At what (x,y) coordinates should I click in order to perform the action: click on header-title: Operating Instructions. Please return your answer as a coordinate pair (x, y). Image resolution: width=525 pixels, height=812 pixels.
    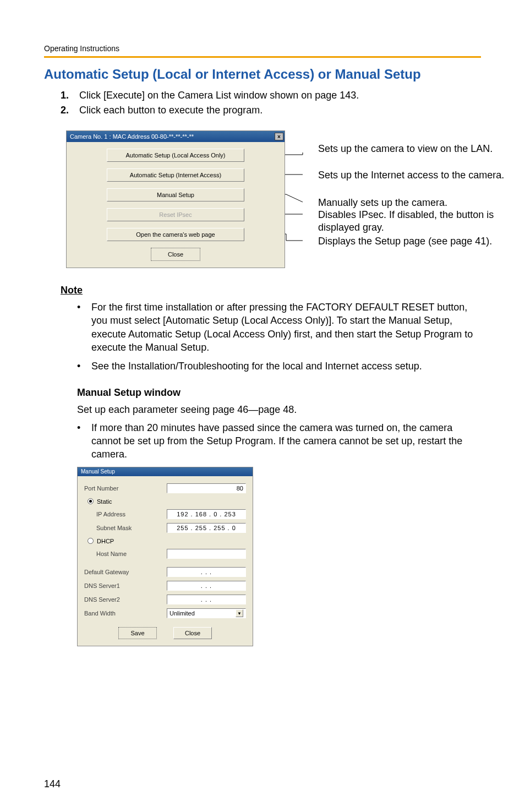
    Looking at the image, I should click on (262, 48).